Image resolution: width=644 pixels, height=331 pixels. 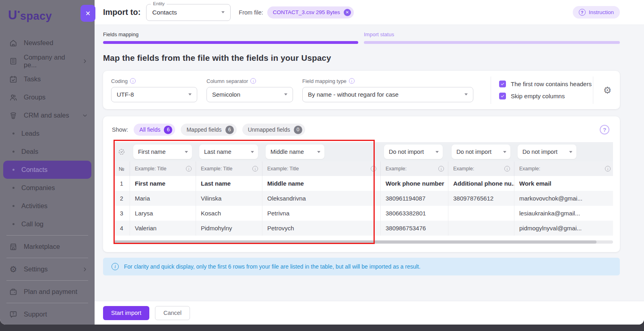 I want to click on checkbox-first-row-headers: The first row contains headers, so click(x=545, y=84).